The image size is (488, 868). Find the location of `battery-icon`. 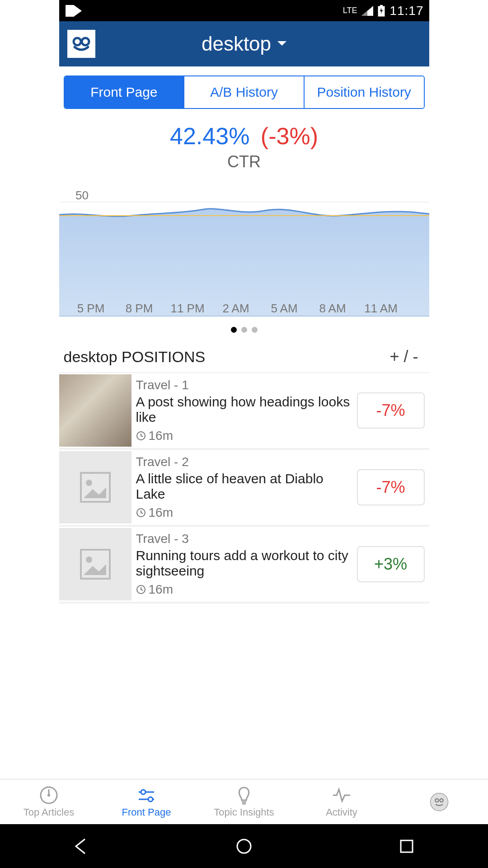

battery-icon is located at coordinates (381, 11).